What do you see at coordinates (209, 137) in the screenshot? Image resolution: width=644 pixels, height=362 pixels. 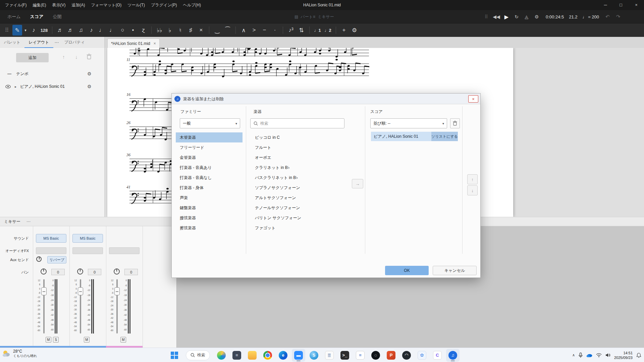 I see `family-list-item: 木管楽器` at bounding box center [209, 137].